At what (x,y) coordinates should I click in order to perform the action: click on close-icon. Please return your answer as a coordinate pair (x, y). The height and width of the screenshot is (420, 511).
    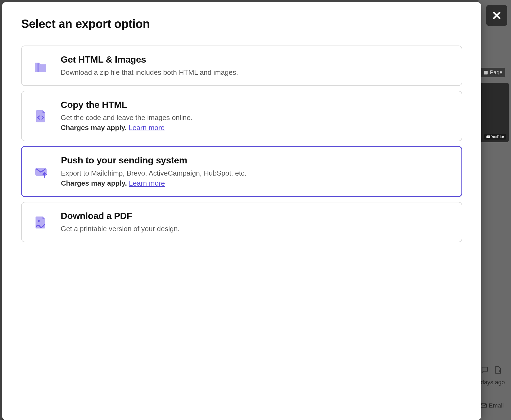
    Looking at the image, I should click on (497, 15).